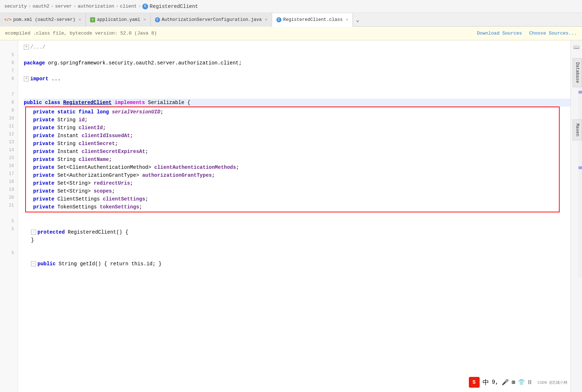 The height and width of the screenshot is (392, 582). I want to click on s23: ;, so click(132, 183).